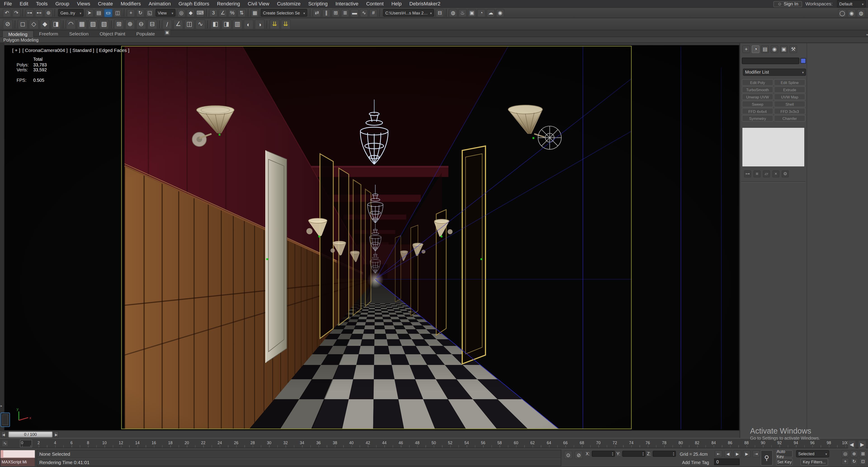 The image size is (868, 467). What do you see at coordinates (34, 24) in the screenshot?
I see `axis-constraint-y-icon: ◇` at bounding box center [34, 24].